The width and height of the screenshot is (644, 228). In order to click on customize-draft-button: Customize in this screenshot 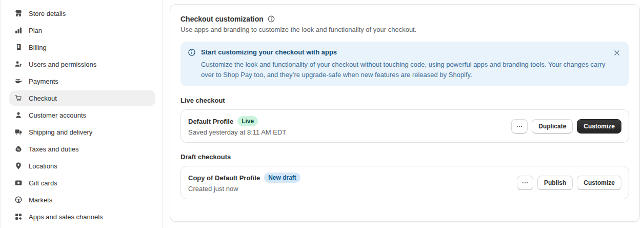, I will do `click(599, 183)`.